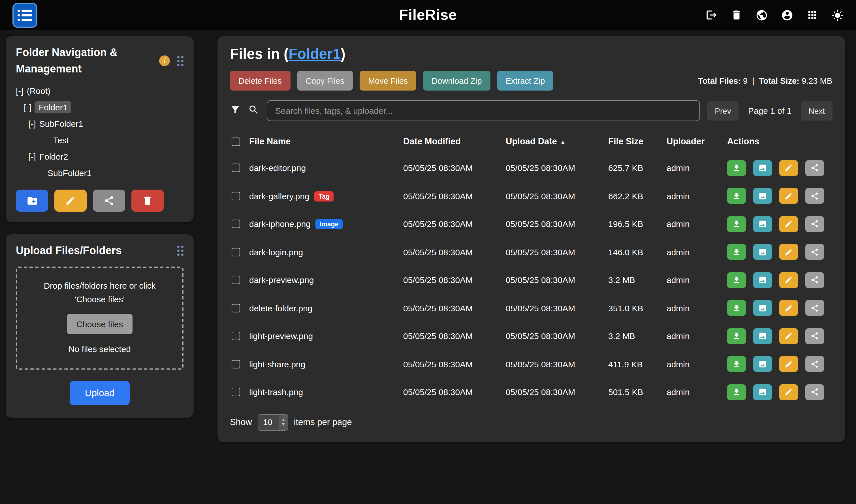 The width and height of the screenshot is (856, 504). I want to click on tree-label: Folder2, so click(54, 157).